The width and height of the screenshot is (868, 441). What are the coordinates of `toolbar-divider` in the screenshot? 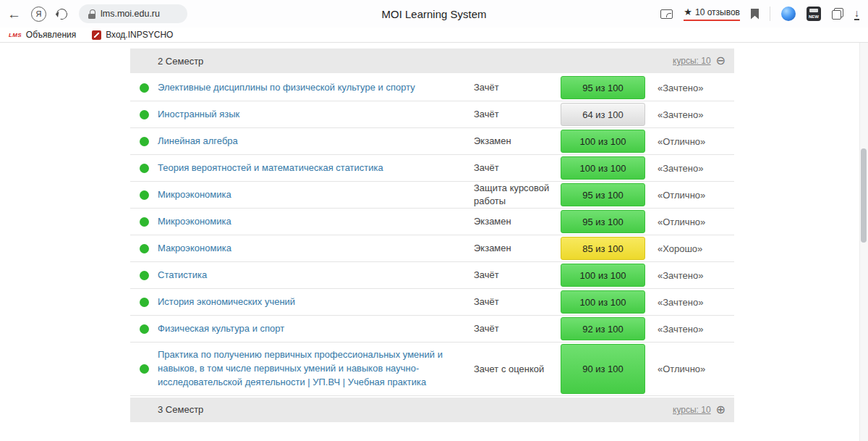 It's located at (770, 14).